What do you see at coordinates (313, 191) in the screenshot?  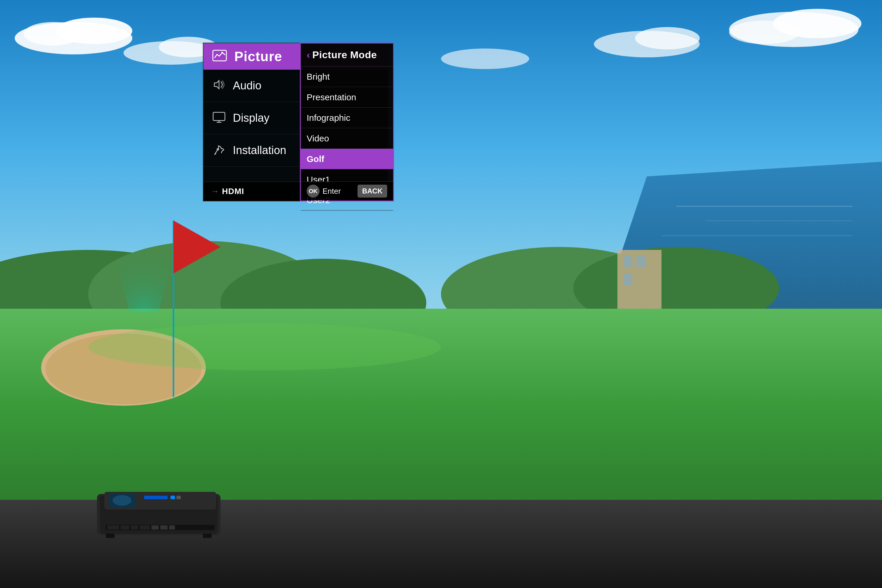 I see `ok-text: OK` at bounding box center [313, 191].